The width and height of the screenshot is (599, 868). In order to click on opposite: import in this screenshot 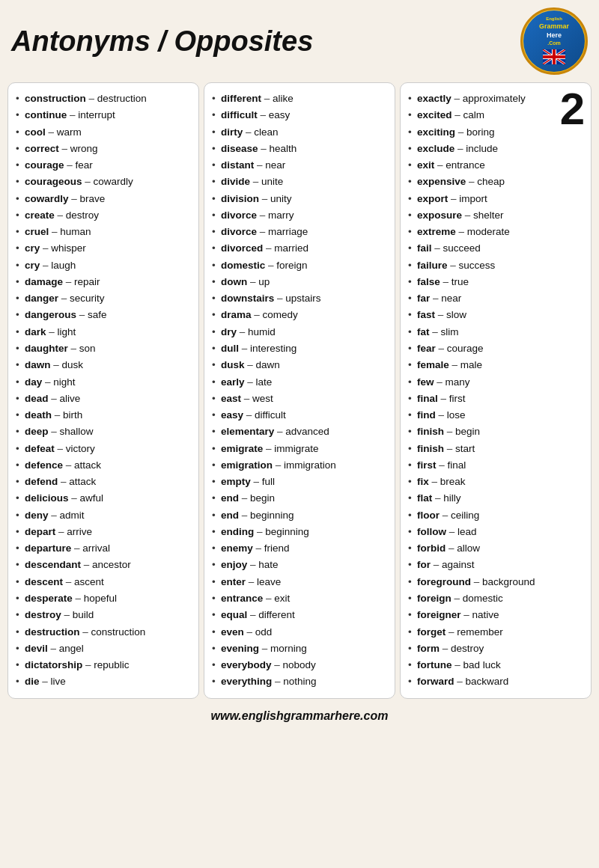, I will do `click(473, 199)`.